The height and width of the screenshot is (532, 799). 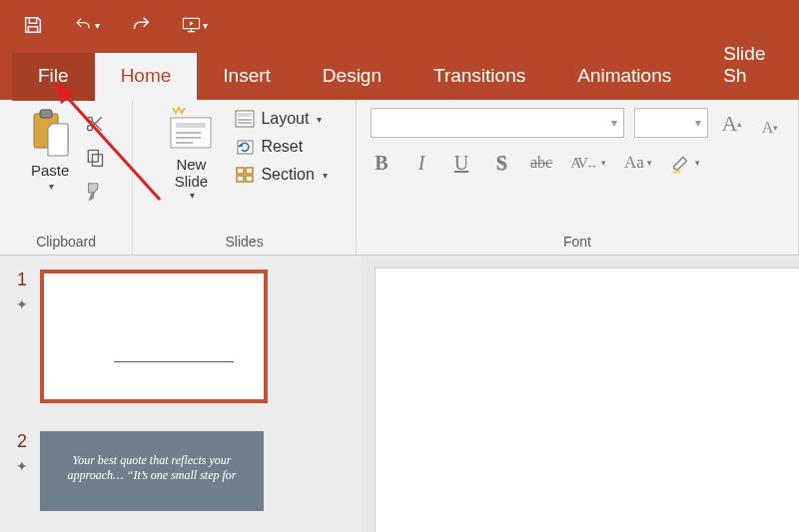 I want to click on bold-button: B, so click(x=382, y=163).